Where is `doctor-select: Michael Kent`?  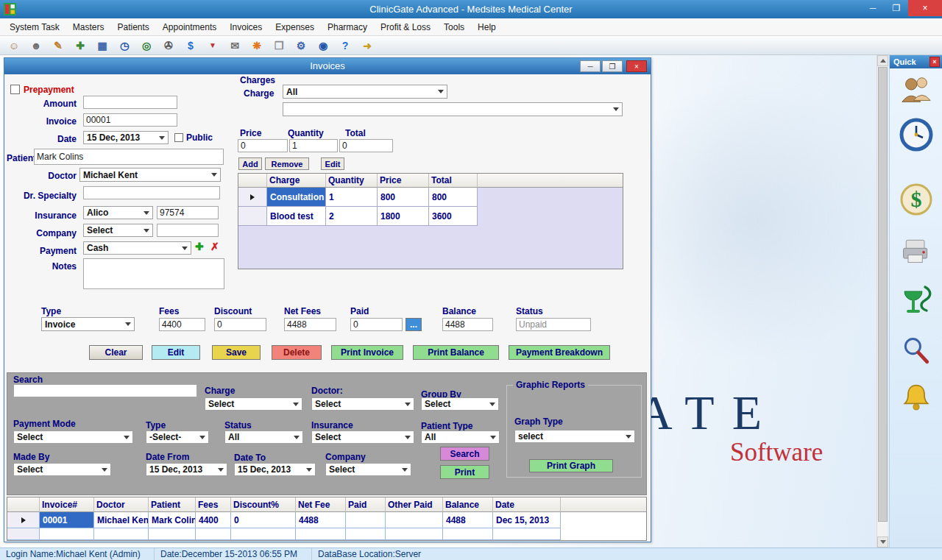 doctor-select: Michael Kent is located at coordinates (150, 175).